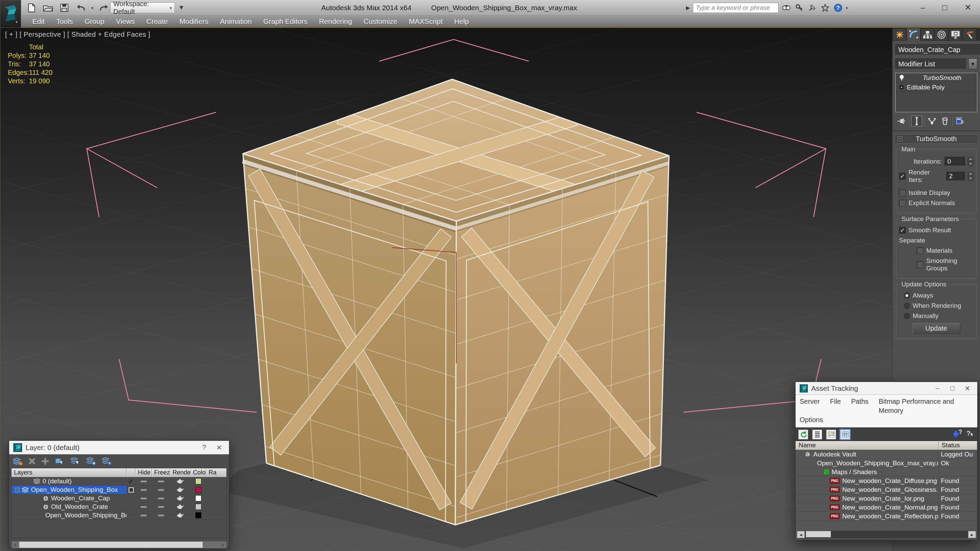 This screenshot has width=980, height=551. What do you see at coordinates (920, 265) in the screenshot?
I see `smoothing-groups-checkbox` at bounding box center [920, 265].